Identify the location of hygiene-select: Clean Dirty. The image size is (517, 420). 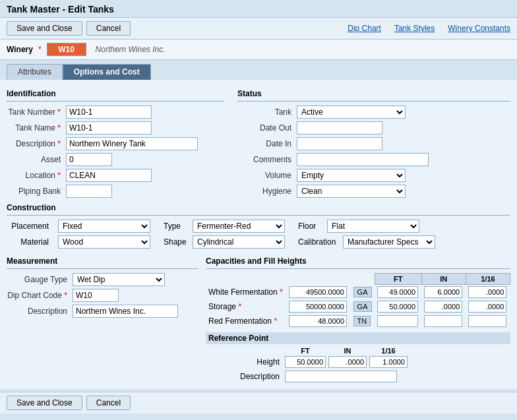
(351, 191).